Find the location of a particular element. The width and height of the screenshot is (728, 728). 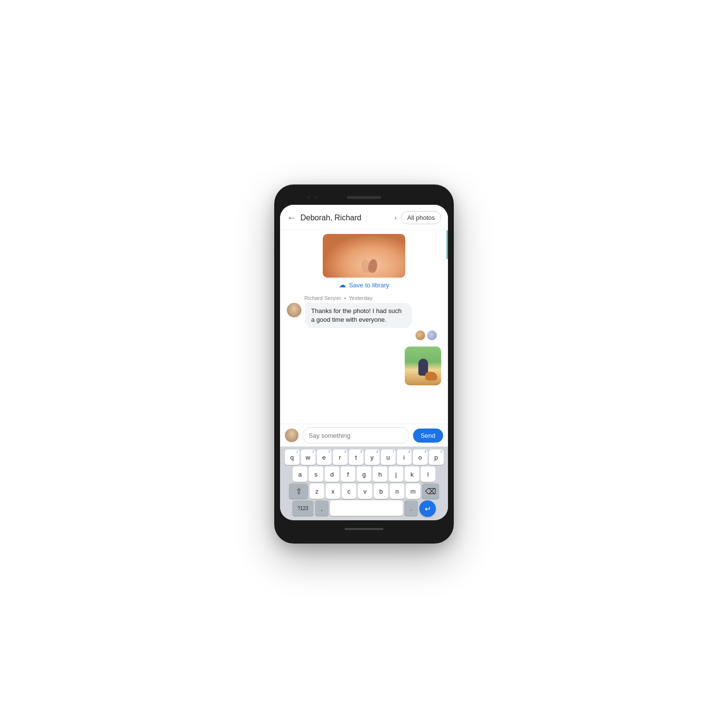

message-input is located at coordinates (356, 435).